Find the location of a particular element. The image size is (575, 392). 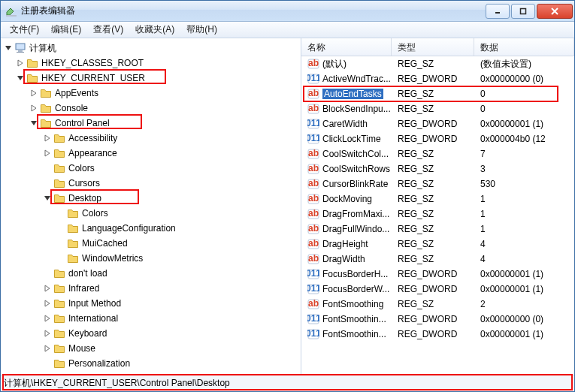

value-row: DockMovingREG_SZ1 is located at coordinates (437, 199).